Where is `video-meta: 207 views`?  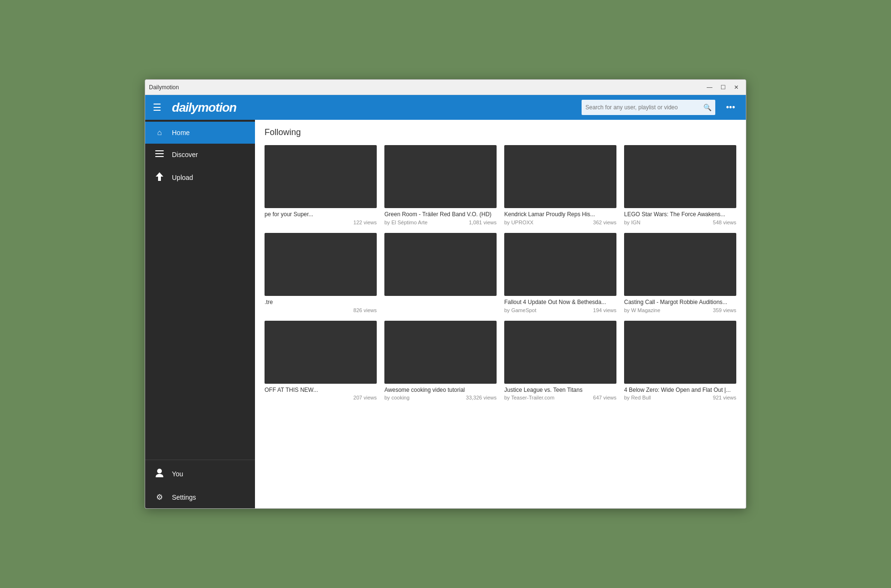 video-meta: 207 views is located at coordinates (321, 398).